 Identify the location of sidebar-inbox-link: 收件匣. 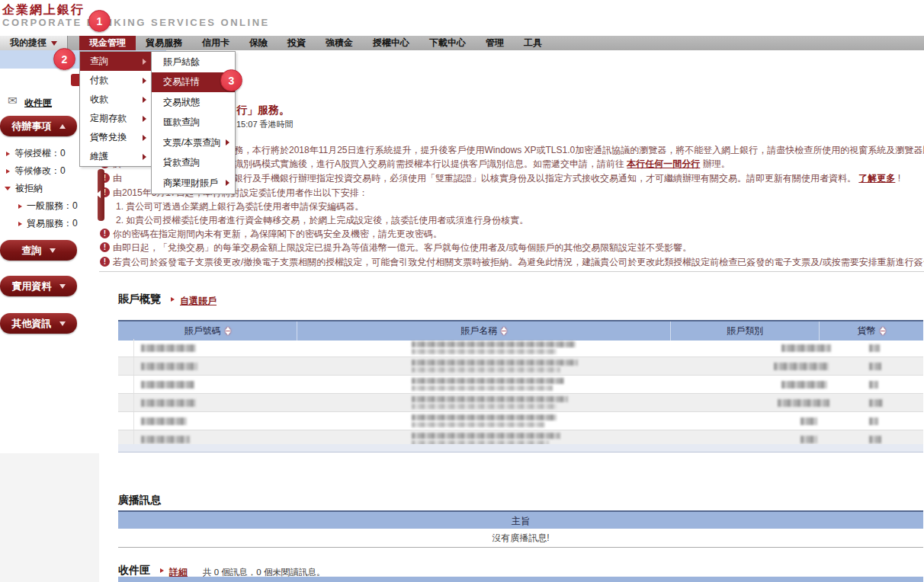
(38, 104).